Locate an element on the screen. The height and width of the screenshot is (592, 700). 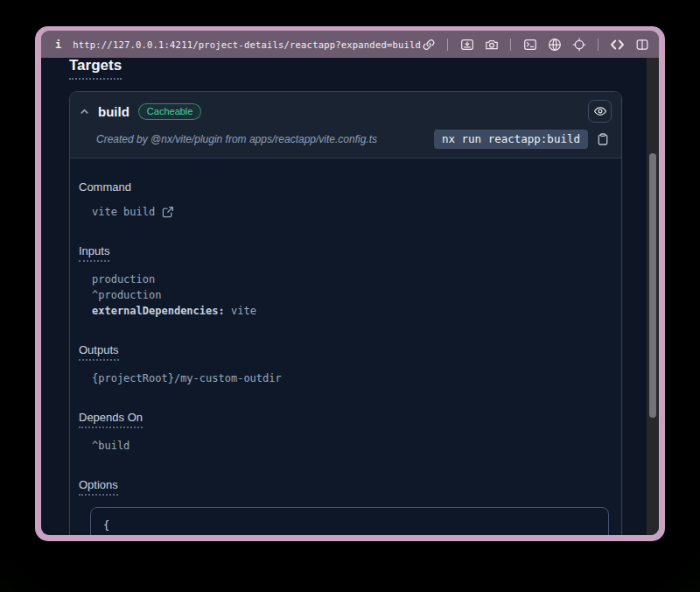
section-command: Command vite build is located at coordinates (345, 200).